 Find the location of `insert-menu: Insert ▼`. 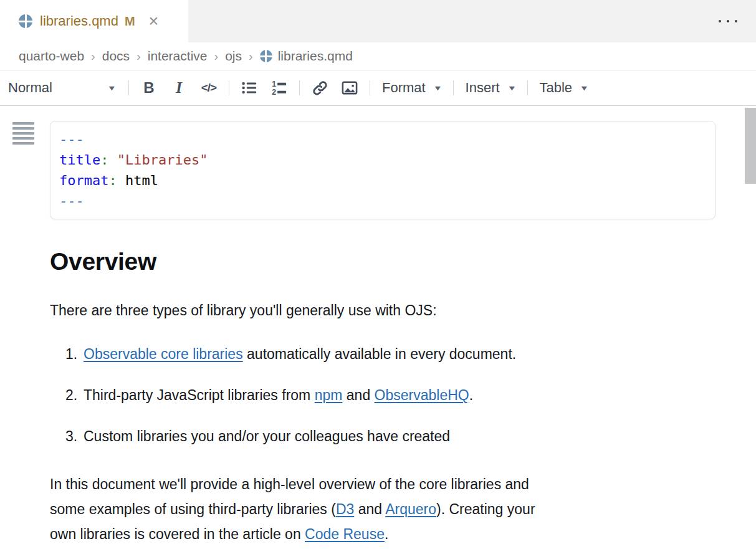

insert-menu: Insert ▼ is located at coordinates (490, 88).